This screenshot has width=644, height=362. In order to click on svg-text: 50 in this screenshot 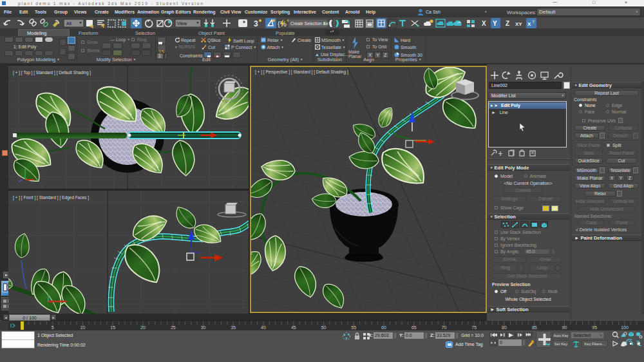, I will do `click(324, 327)`.